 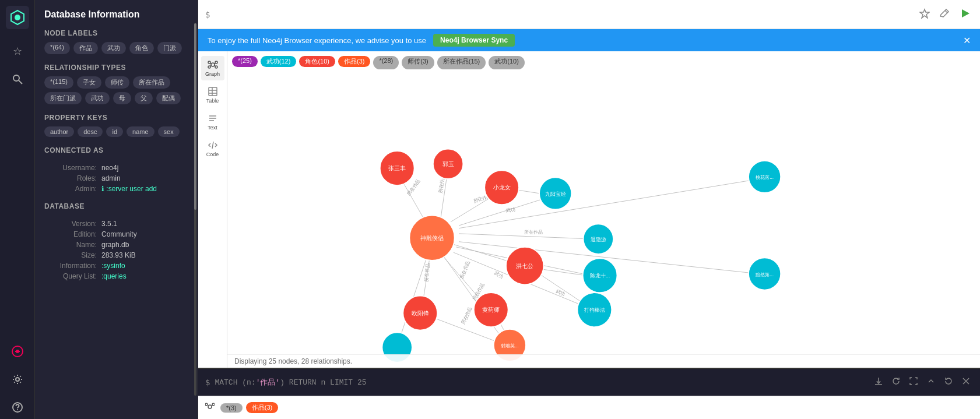 What do you see at coordinates (417, 63) in the screenshot?
I see `legend-rel-shifu: 师传(3)` at bounding box center [417, 63].